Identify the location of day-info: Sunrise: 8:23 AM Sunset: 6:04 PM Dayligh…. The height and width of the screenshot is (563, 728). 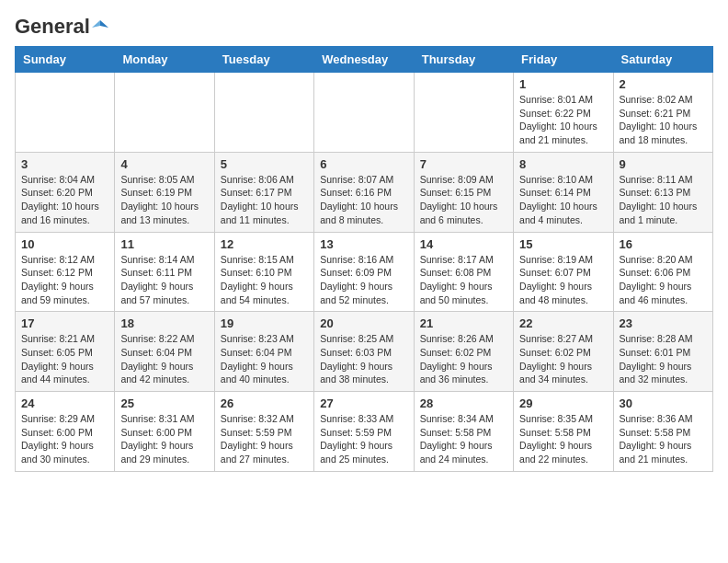
(265, 359).